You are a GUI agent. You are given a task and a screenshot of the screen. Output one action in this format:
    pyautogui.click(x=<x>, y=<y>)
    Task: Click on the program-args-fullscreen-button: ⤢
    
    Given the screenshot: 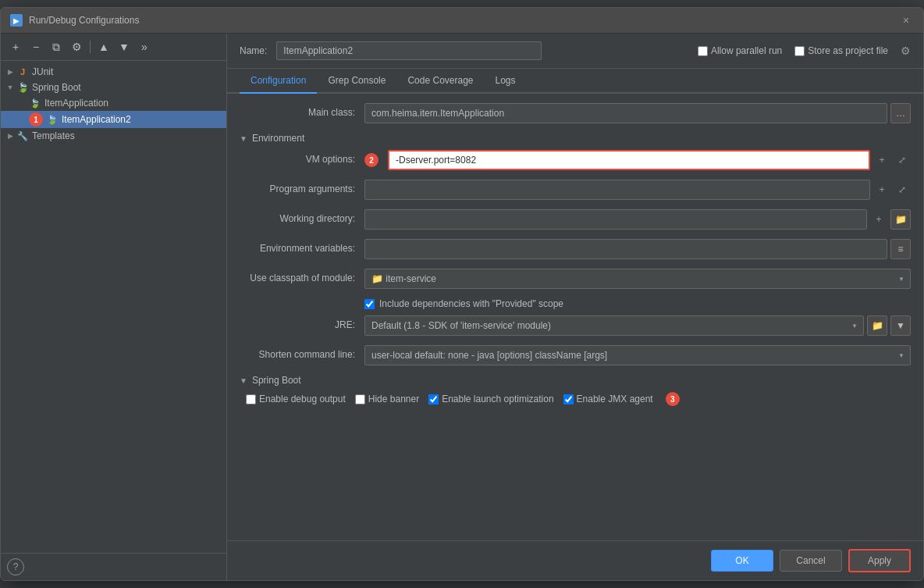 What is the action you would take?
    pyautogui.click(x=902, y=190)
    